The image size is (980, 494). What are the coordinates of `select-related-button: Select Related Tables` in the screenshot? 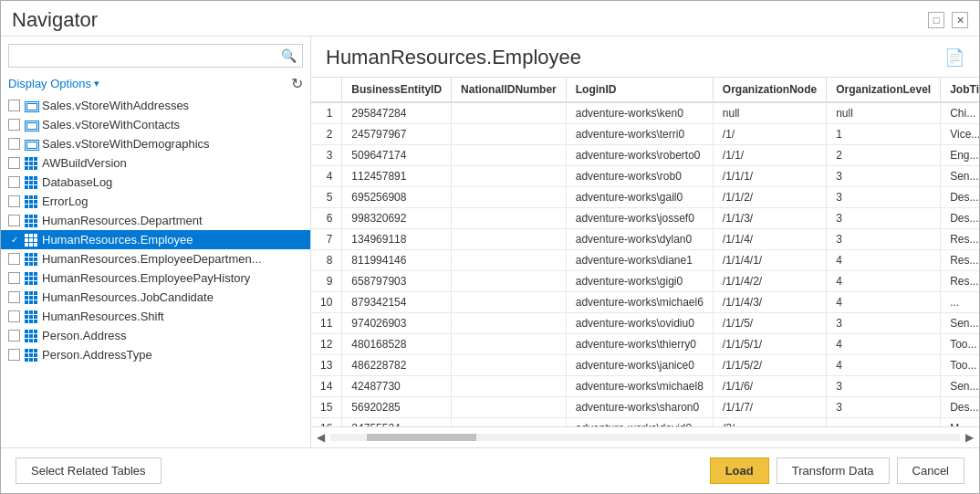 It's located at (89, 471).